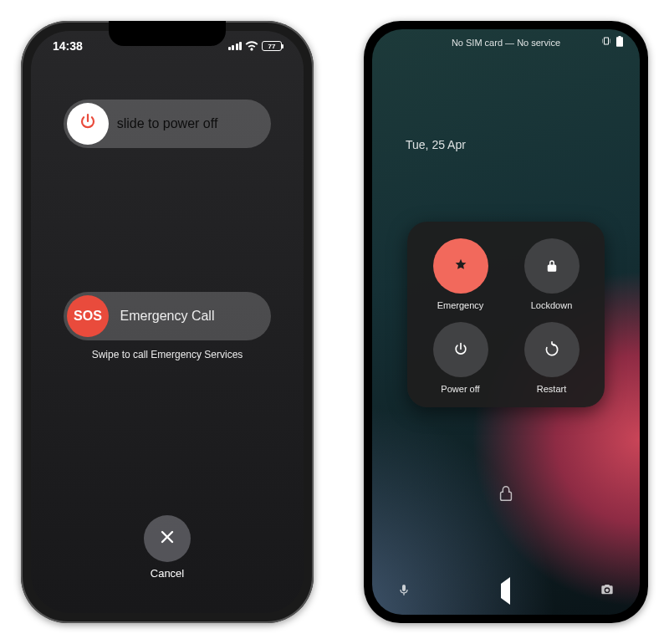  I want to click on power-off-slider-label: slide to power off, so click(167, 124).